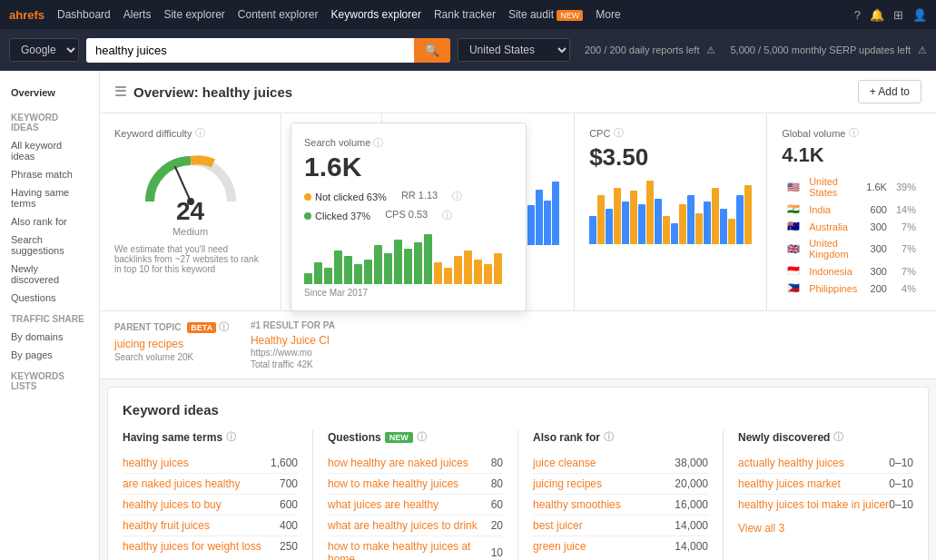 The height and width of the screenshot is (560, 936). I want to click on sidebar: Overview KEYWORD IDEAS All keyword ideas…, so click(50, 316).